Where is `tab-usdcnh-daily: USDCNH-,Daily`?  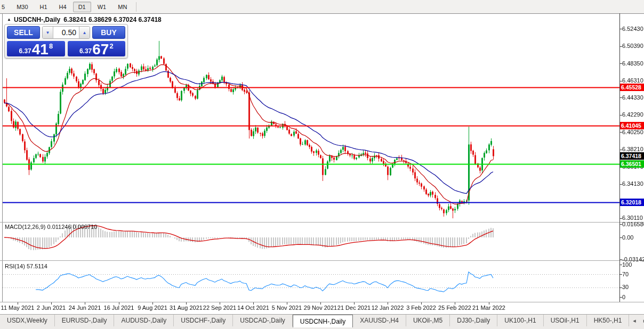
tab-usdcnh-daily: USDCNH-,Daily is located at coordinates (323, 321).